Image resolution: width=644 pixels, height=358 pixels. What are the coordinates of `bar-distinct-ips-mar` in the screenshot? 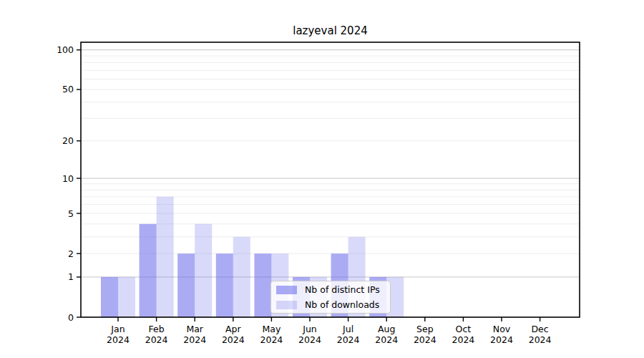 It's located at (186, 285).